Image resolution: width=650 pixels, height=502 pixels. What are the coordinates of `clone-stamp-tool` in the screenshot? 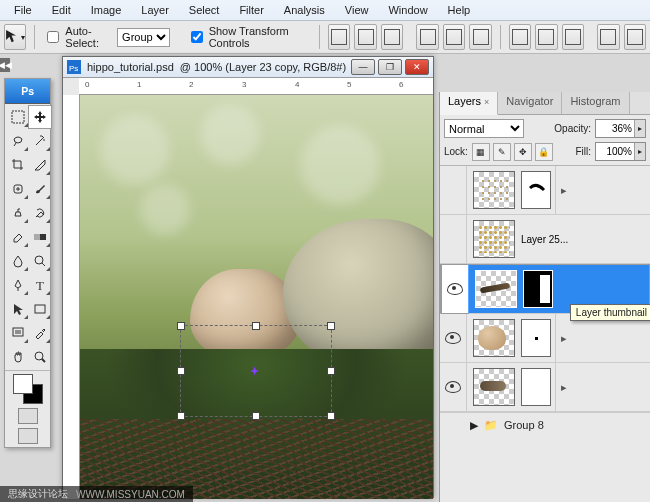 It's located at (18, 213).